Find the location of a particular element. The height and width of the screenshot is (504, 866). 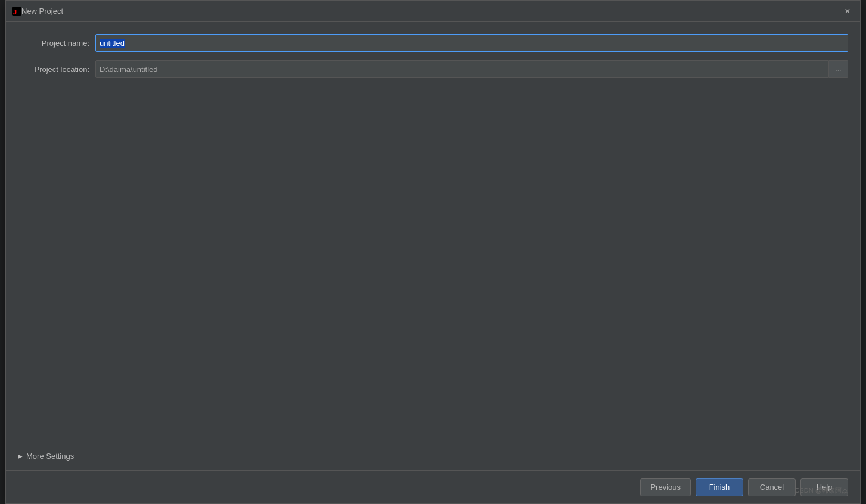

project-location-input is located at coordinates (463, 69).